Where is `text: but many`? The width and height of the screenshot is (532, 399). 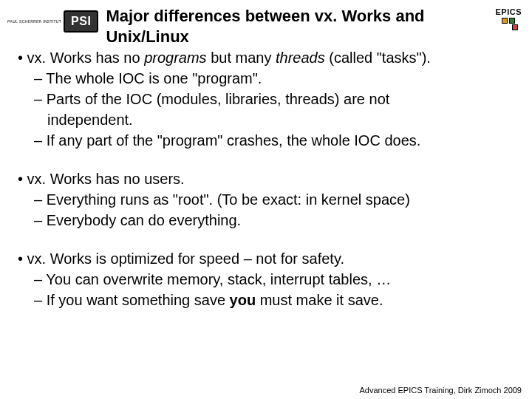
text: but many is located at coordinates (241, 58).